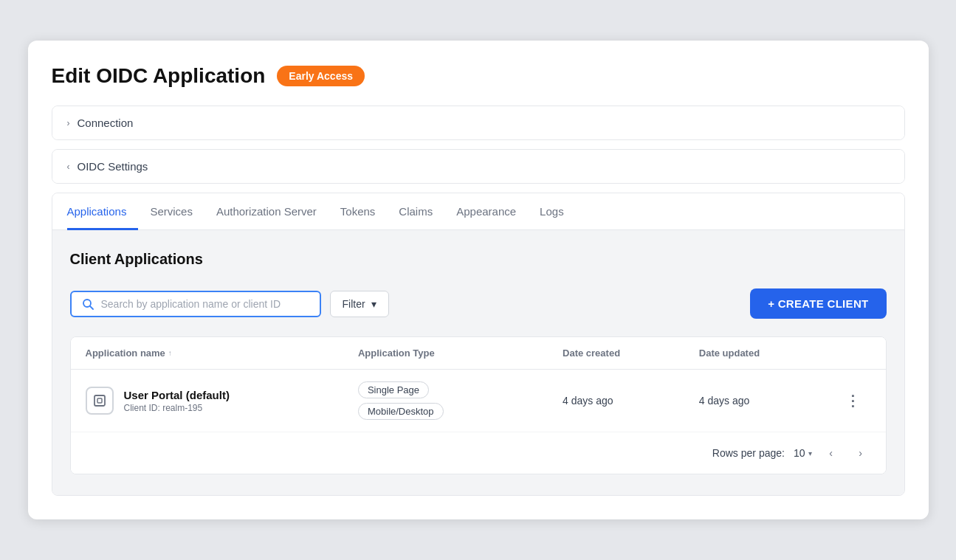 The image size is (956, 560). I want to click on col-header-date-created: Date created, so click(630, 353).